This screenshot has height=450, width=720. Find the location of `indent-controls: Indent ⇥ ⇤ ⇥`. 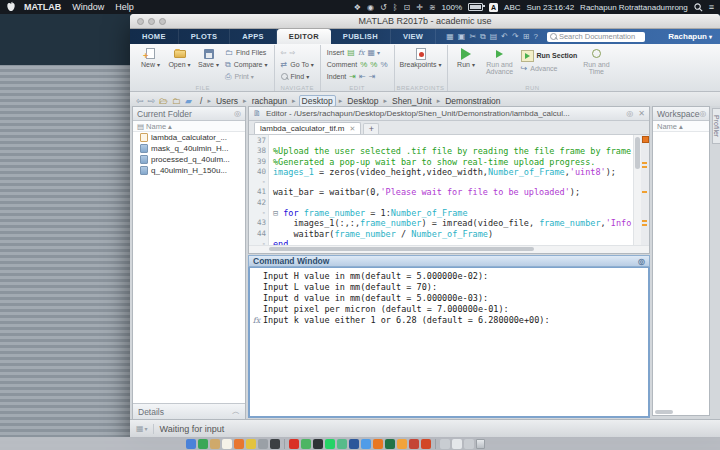

indent-controls: Indent ⇥ ⇤ ⇥ is located at coordinates (358, 76).